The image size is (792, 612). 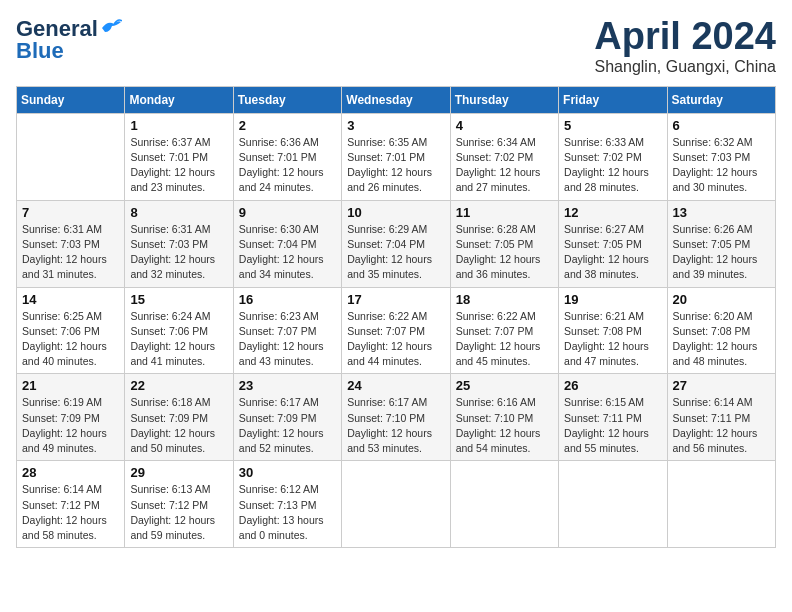 What do you see at coordinates (70, 512) in the screenshot?
I see `day-info: Sunrise: 6:14 AM Sunset: 7:12 PM Dayligh…` at bounding box center [70, 512].